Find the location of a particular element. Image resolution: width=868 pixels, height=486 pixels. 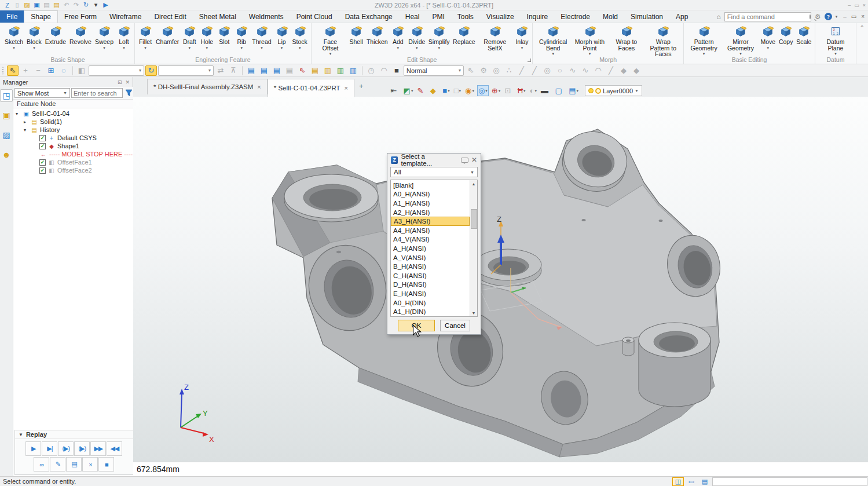

pointer-icon: ⇖ ▾ is located at coordinates (471, 71).